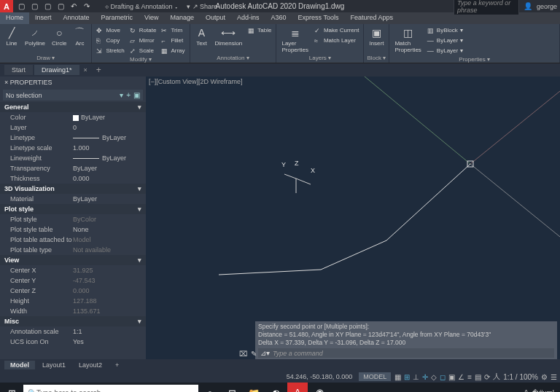 This screenshot has width=560, height=392. I want to click on taskbar-autocad: A, so click(298, 388).